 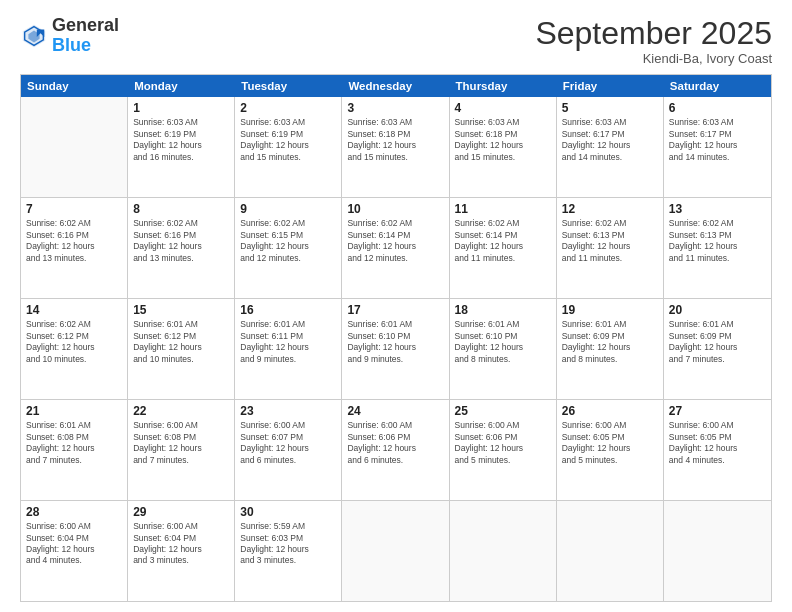 I want to click on day-info: Sunrise: 6:01 AM Sunset: 6:08 PM Dayligh…, so click(x=74, y=443).